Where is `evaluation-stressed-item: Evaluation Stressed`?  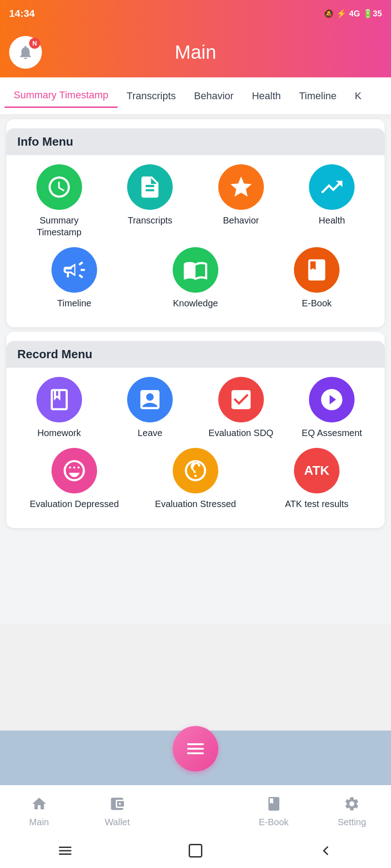 evaluation-stressed-item: Evaluation Stressed is located at coordinates (196, 479).